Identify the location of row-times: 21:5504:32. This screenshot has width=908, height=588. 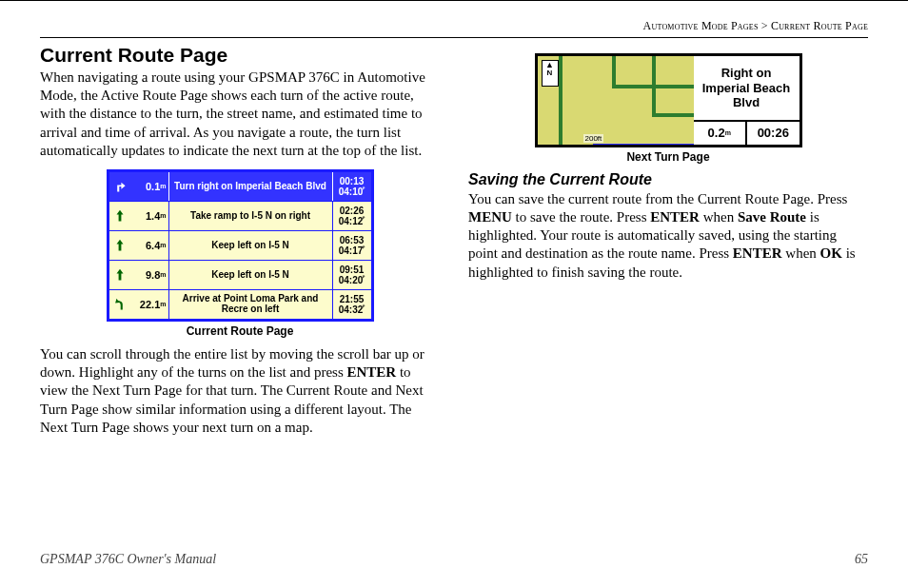
(352, 304).